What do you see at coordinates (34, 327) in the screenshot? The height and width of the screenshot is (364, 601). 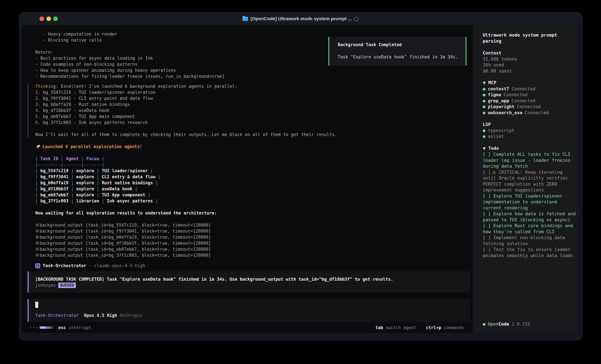 I see `spinner-dots` at bounding box center [34, 327].